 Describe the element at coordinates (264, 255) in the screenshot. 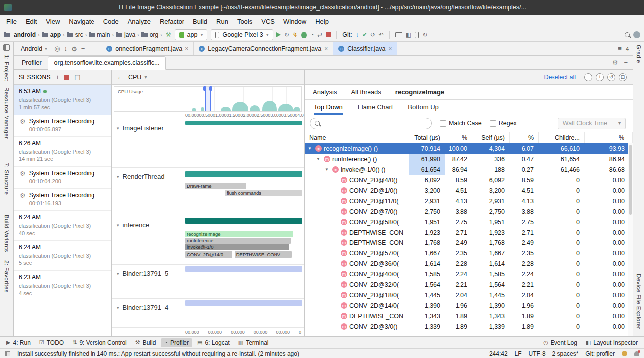

I see `trace-event-bar: DEPTHWISE_CONV_...` at that location.